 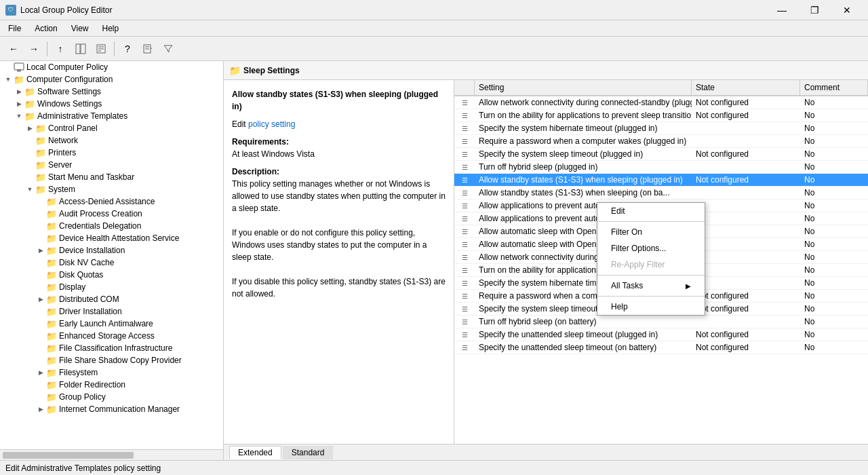 I want to click on status-bar: Edit Administrative Templates policy set…, so click(x=434, y=468).